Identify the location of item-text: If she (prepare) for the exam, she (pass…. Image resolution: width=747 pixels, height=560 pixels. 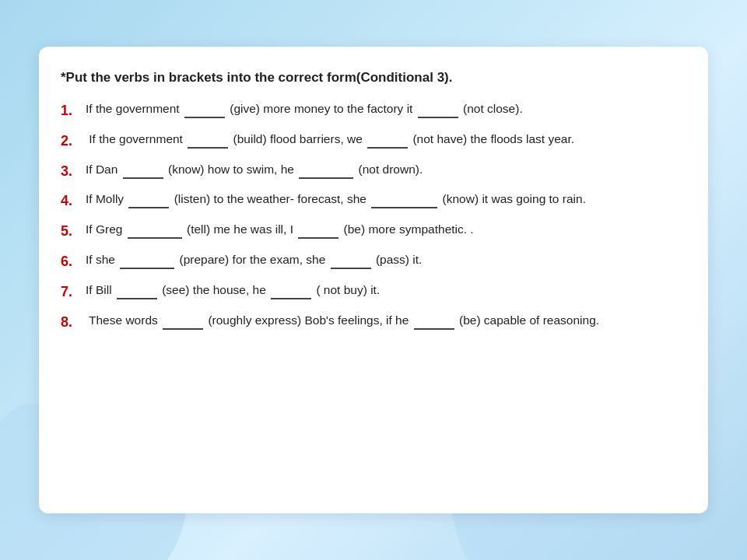
(383, 261).